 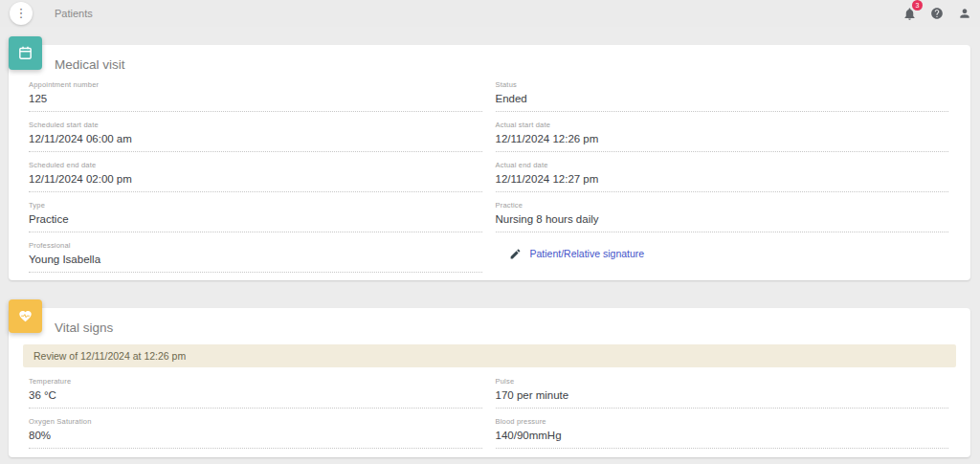 I want to click on field-value: Young Isabella, so click(x=256, y=259).